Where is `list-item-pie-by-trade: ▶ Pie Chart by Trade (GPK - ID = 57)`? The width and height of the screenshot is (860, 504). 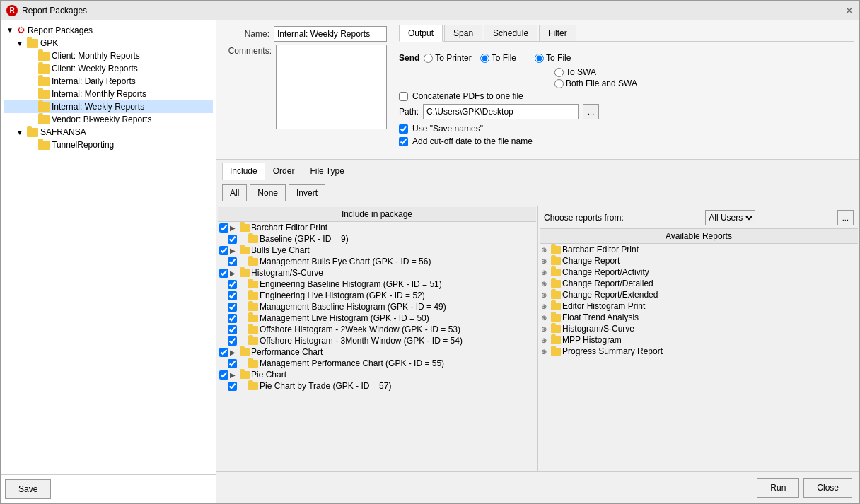
list-item-pie-by-trade: ▶ Pie Chart by Trade (GPK - ID = 57) is located at coordinates (377, 386).